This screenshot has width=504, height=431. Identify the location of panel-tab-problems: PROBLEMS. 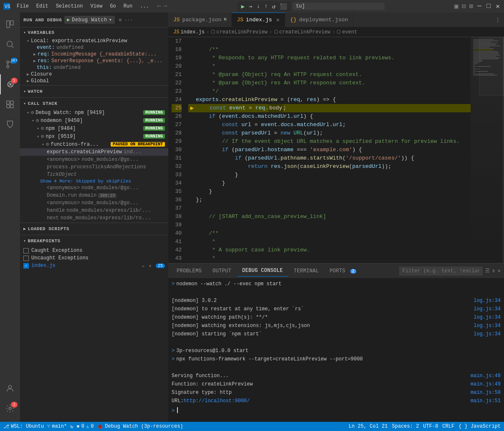
(189, 271).